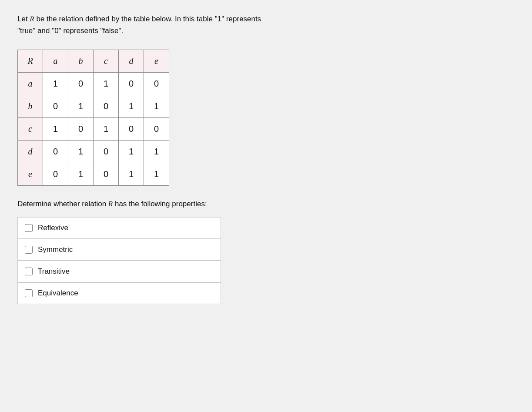 This screenshot has height=412, width=532. Describe the element at coordinates (157, 107) in the screenshot. I see `table-cell-b-e: 1` at that location.